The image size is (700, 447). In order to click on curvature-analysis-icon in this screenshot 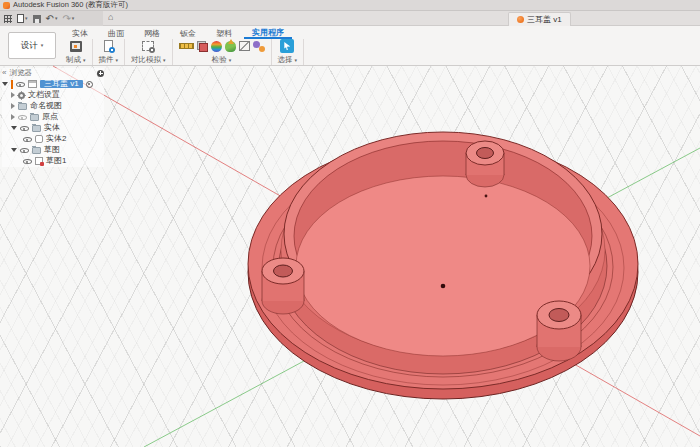, I will do `click(259, 46)`.